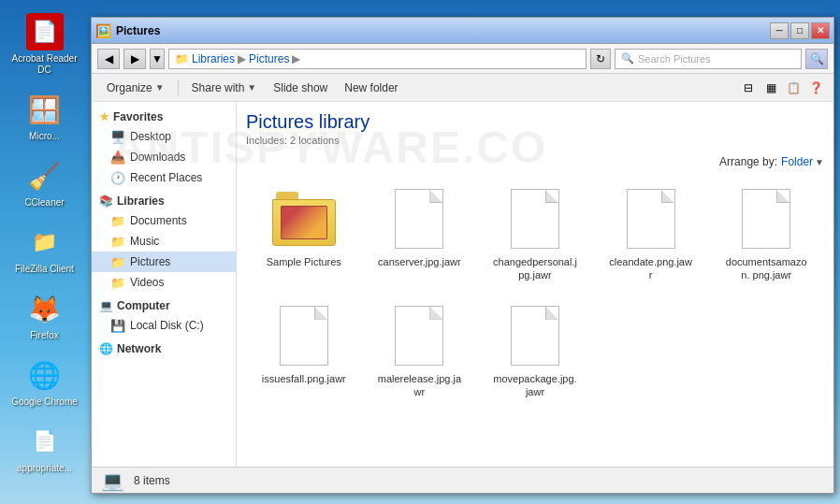  I want to click on title-bar: 🖼️ Pictures ─ □ ✕, so click(462, 31).